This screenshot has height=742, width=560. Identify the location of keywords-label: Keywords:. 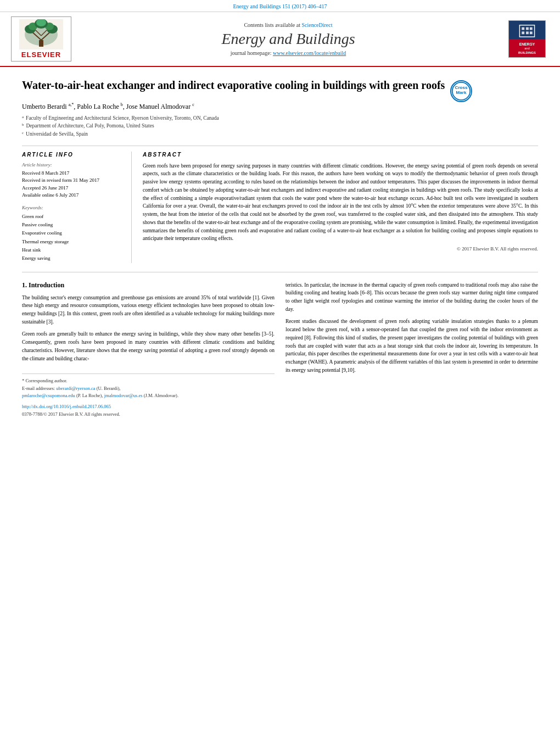
(72, 208).